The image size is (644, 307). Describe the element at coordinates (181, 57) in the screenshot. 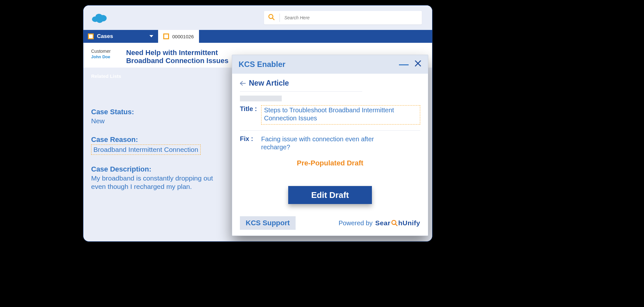

I see `case-title: Need Help with Intermittent Broadband Co…` at that location.